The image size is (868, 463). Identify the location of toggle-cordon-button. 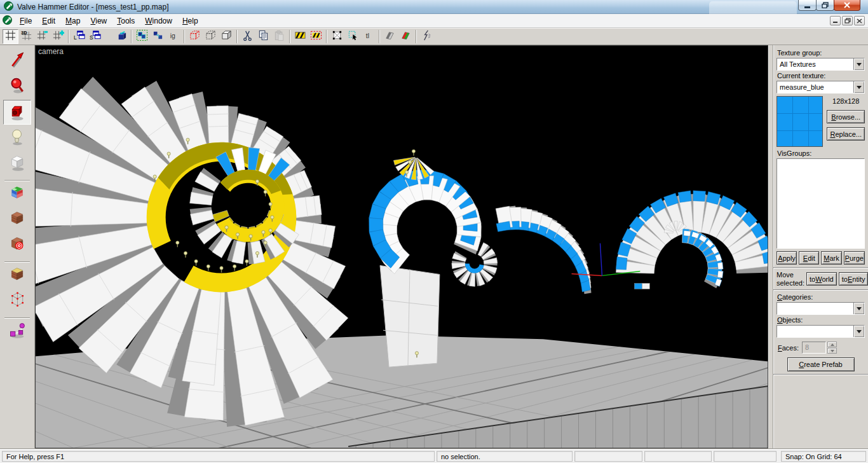
(300, 37).